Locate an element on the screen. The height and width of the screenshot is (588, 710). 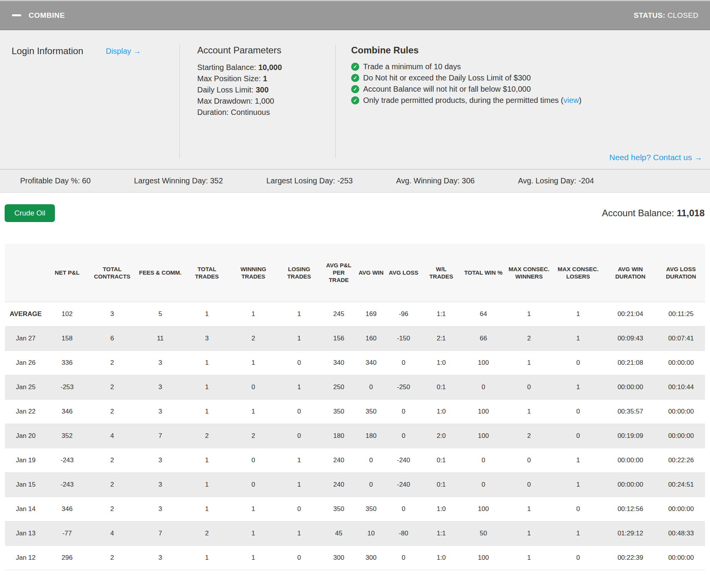
cell-value: 296 is located at coordinates (67, 558).